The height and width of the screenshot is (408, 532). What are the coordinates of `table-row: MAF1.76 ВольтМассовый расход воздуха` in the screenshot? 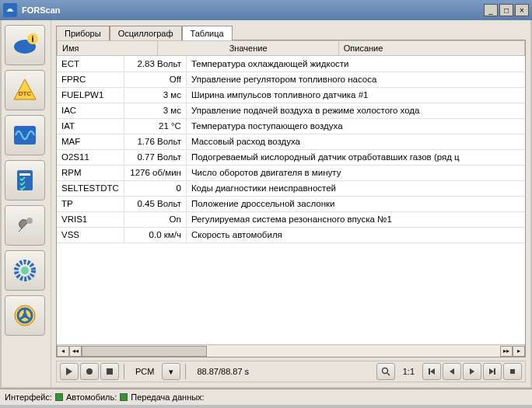 It's located at (291, 141).